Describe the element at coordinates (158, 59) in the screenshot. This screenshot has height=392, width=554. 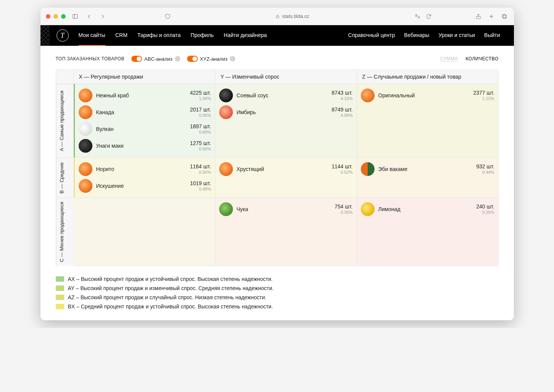
I see `toggle-abc-label: ABC-анализ` at that location.